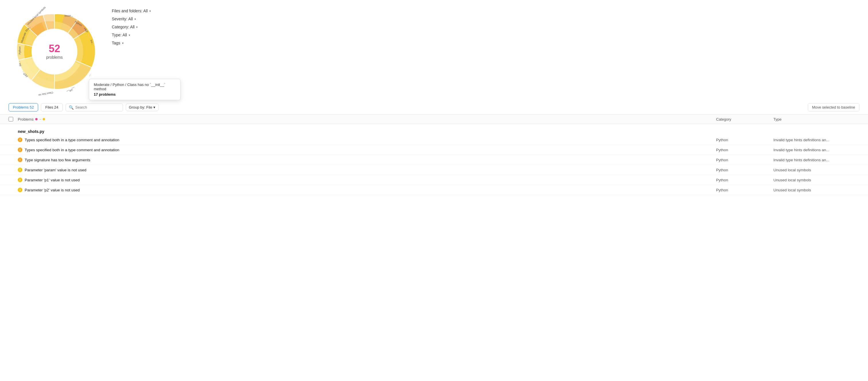 The image size is (868, 381). Describe the element at coordinates (36, 119) in the screenshot. I see `dot-red` at that location.